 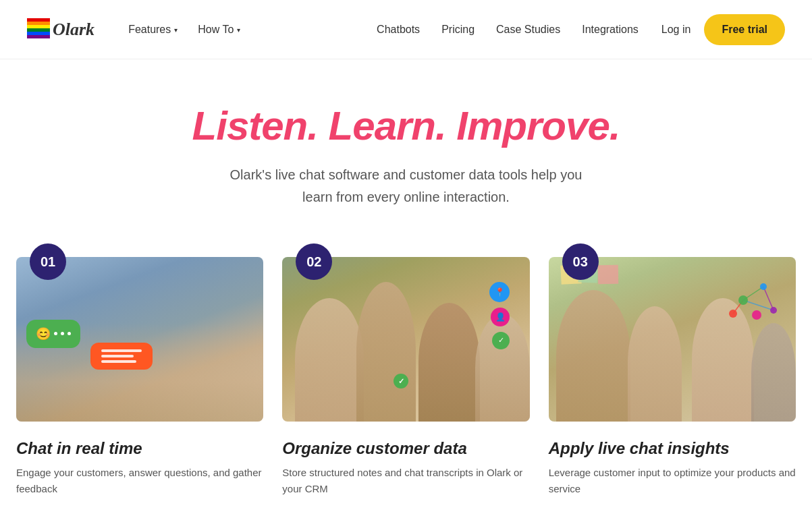 What do you see at coordinates (153, 30) in the screenshot?
I see `features-nav-item: Features ▾` at bounding box center [153, 30].